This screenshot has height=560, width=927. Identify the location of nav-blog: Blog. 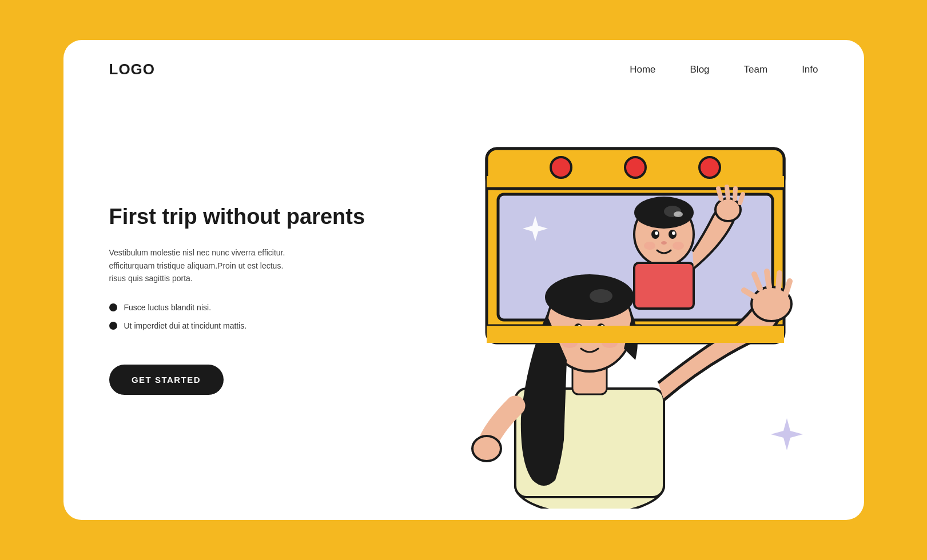
(700, 70).